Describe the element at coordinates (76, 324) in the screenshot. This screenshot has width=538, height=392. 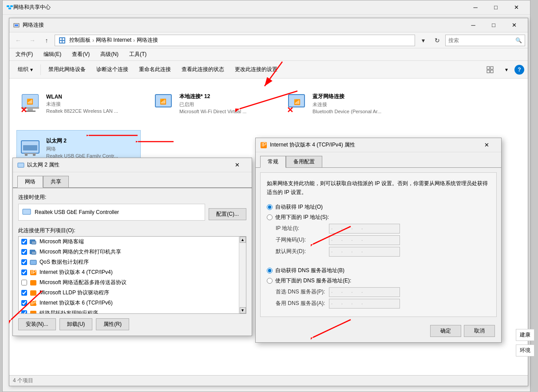
I see `uninstall-btn: 卸载(U)` at that location.